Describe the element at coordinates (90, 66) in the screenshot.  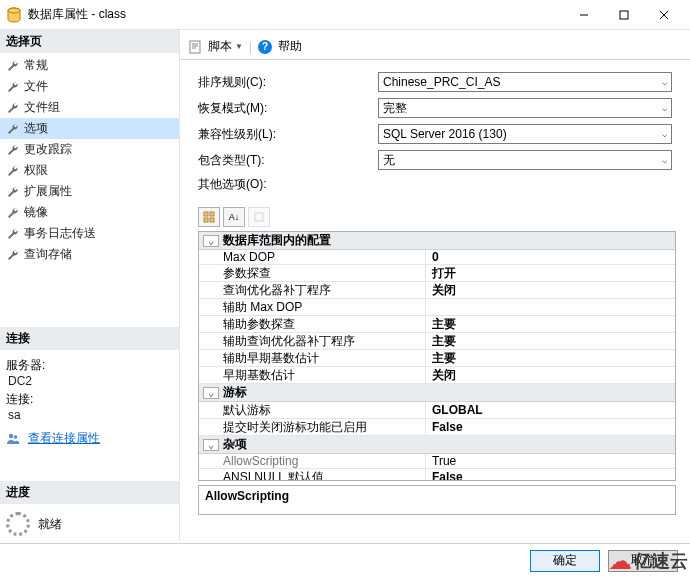
I see `sidebar-page-item: 常规` at that location.